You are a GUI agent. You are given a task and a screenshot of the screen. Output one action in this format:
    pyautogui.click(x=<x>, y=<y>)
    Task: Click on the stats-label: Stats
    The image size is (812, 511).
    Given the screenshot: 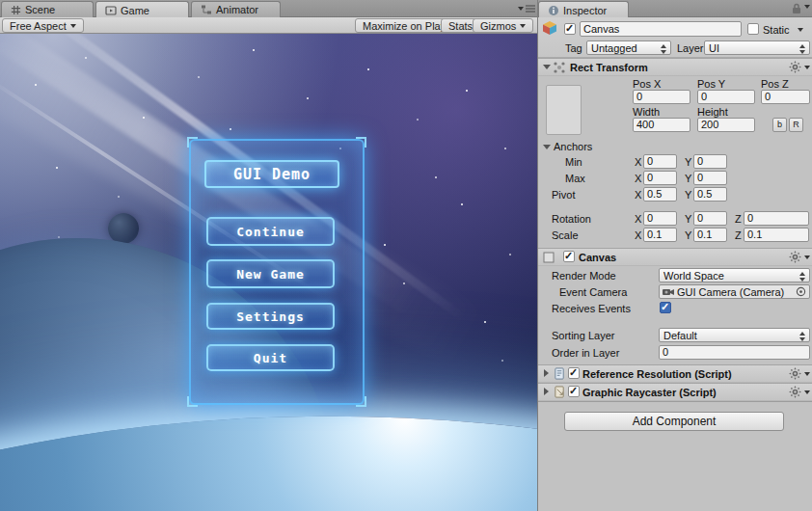 What is the action you would take?
    pyautogui.click(x=461, y=26)
    